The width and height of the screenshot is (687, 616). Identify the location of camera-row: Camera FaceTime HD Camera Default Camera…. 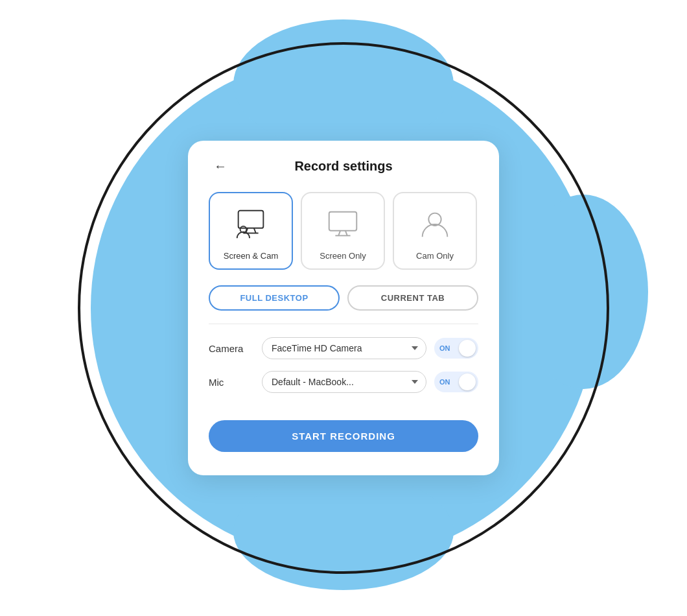
(344, 348).